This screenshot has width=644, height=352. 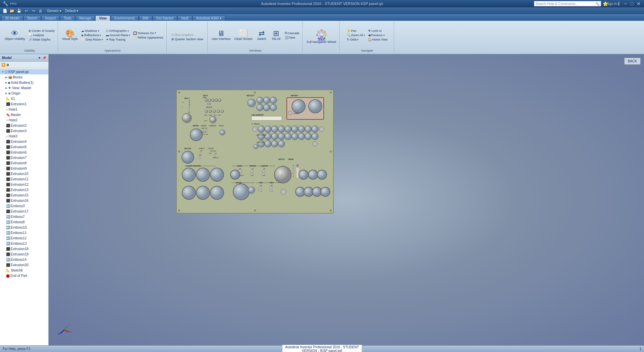 What do you see at coordinates (24, 168) in the screenshot?
I see `tree-item-extrusion9: ⬛ Extrusion9` at bounding box center [24, 168].